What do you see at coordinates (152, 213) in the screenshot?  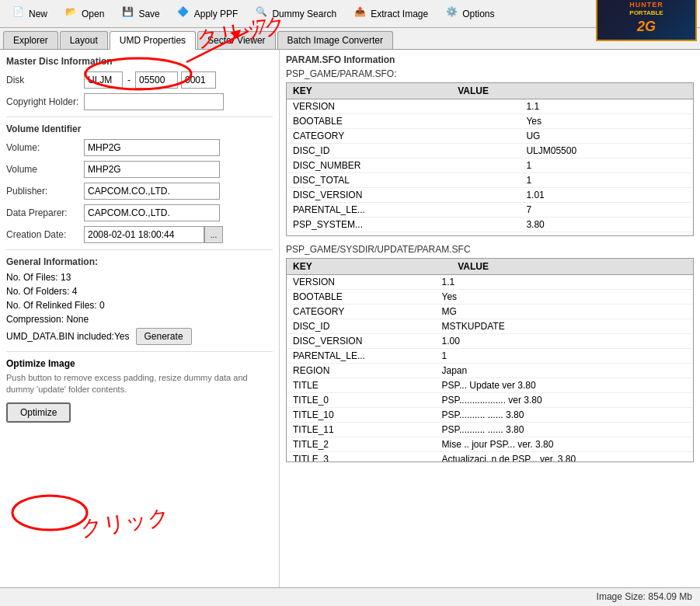 I see `data-preparer-input` at bounding box center [152, 213].